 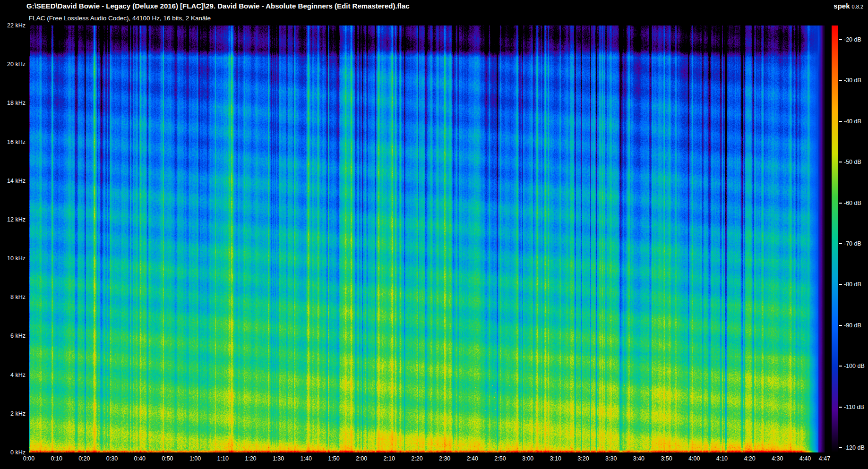 I want to click on time-tick-label: 0:30, so click(x=112, y=459).